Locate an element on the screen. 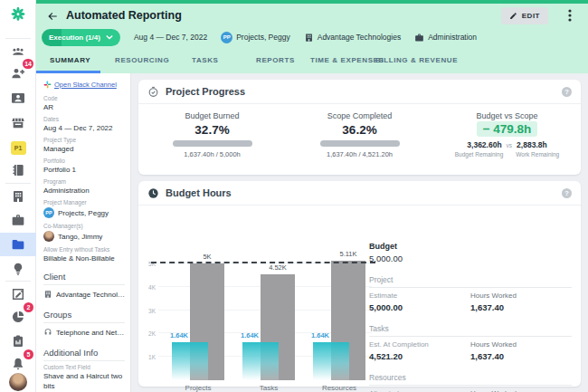  date-range-text: Aug 4 — Dec 7, 2022 is located at coordinates (170, 37).